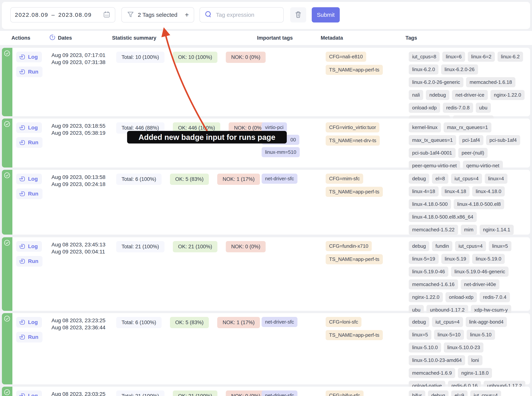 This screenshot has width=532, height=396. What do you see at coordinates (424, 259) in the screenshot?
I see `tag-badge: linux-5=19` at bounding box center [424, 259].